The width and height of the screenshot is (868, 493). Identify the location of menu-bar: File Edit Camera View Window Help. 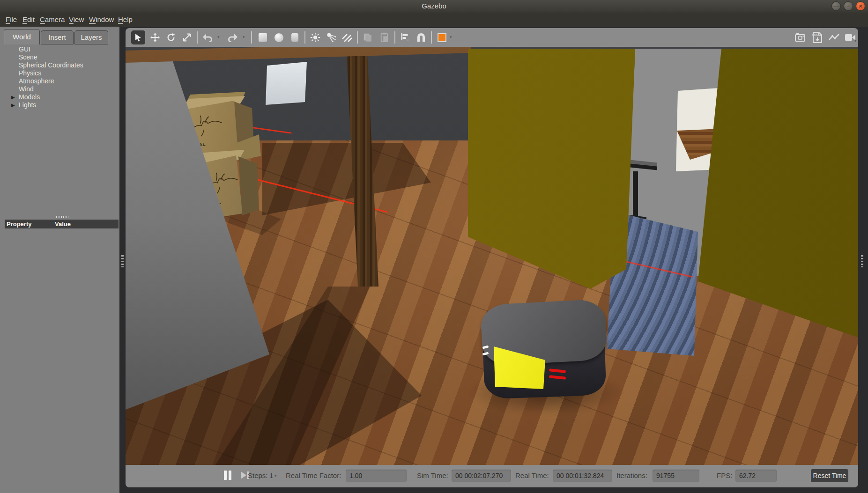
(434, 20).